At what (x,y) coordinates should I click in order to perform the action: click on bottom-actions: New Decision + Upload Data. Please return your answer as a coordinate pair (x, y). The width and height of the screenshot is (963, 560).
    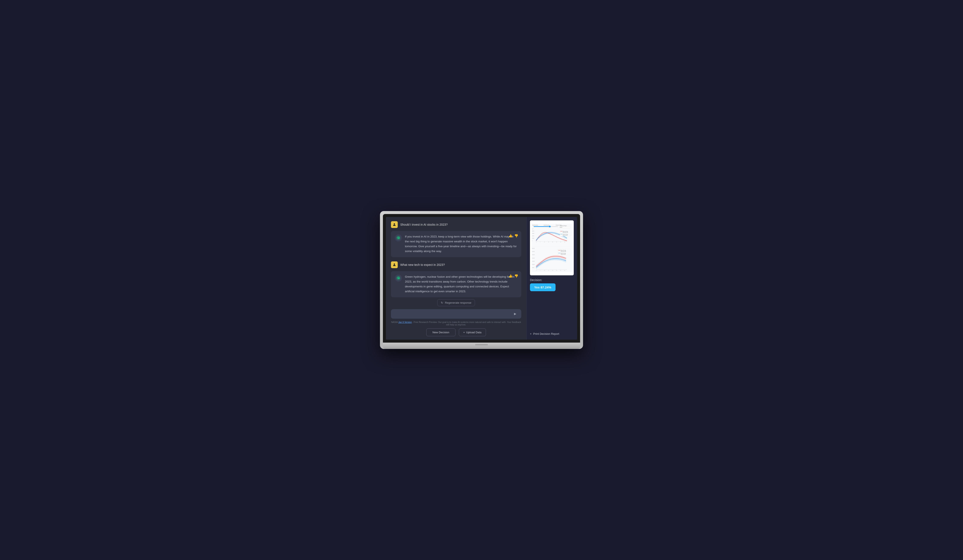
    Looking at the image, I should click on (456, 332).